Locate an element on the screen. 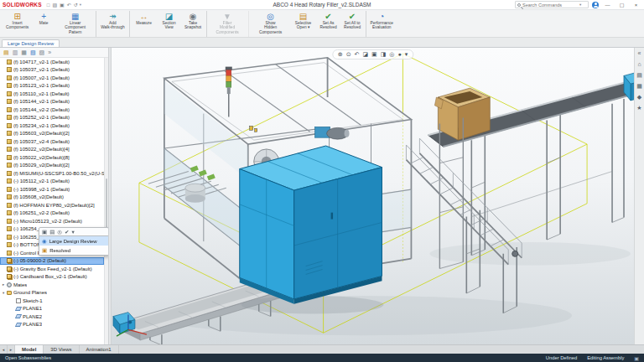 The image size is (644, 362). open-icon: ▨ is located at coordinates (55, 5).